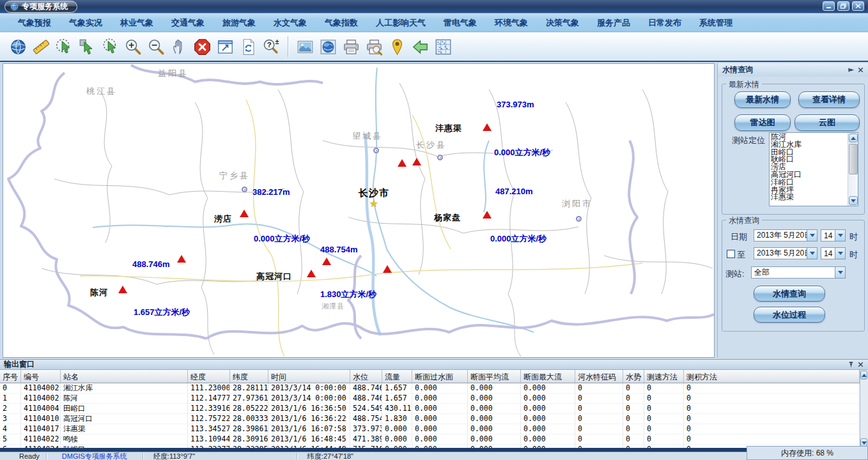 This screenshot has width=868, height=460. What do you see at coordinates (41, 47) in the screenshot?
I see `measure-ruler-icon` at bounding box center [41, 47].